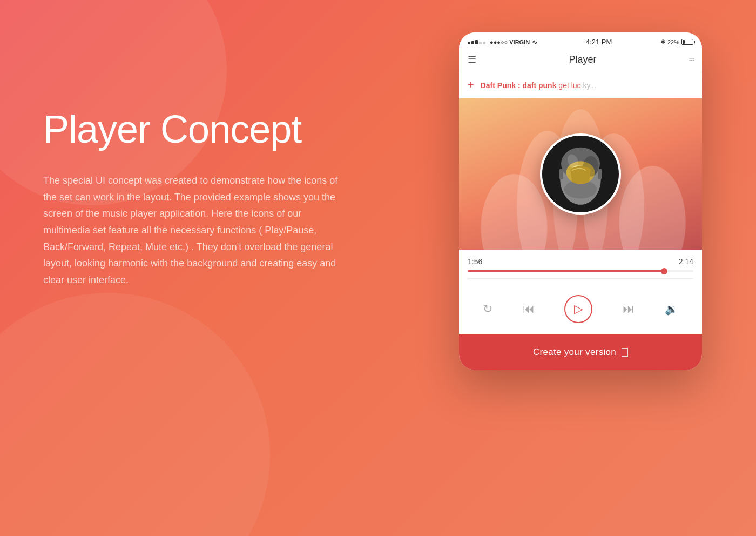  What do you see at coordinates (691, 59) in the screenshot?
I see `filter-icon: ⎓` at bounding box center [691, 59].